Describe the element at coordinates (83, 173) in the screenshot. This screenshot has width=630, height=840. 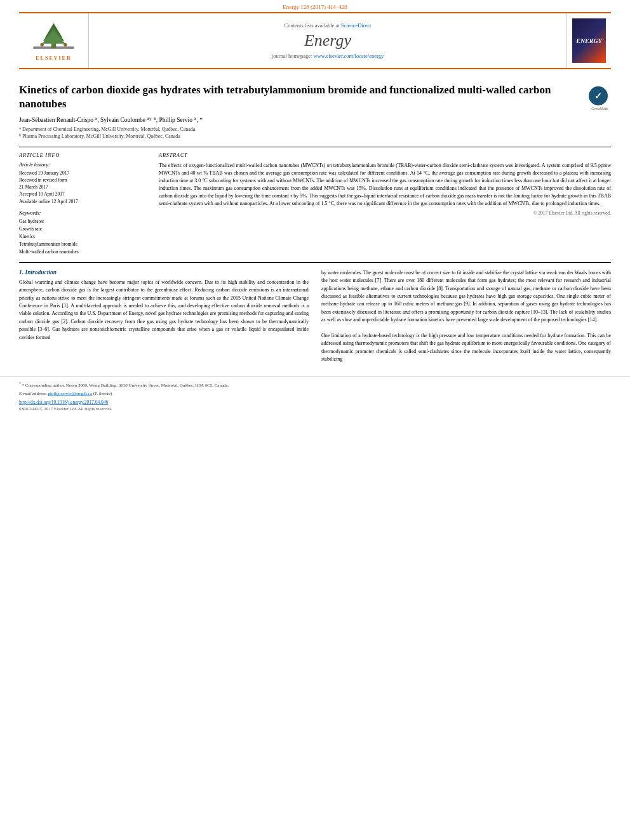
I see `history-received: Received 19 January 2017` at that location.